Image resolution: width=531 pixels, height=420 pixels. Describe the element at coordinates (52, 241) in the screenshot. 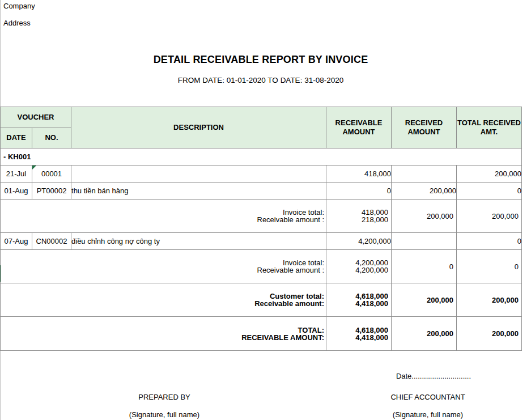

I see `voucher-no-cell: CN00002` at that location.